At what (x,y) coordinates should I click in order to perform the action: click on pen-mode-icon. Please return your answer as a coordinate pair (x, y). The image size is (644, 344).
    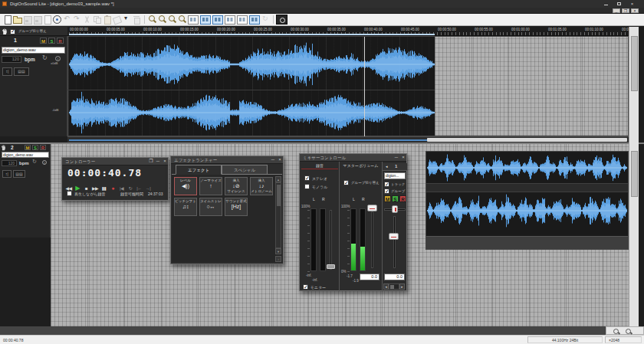
    Looking at the image, I should click on (57, 20).